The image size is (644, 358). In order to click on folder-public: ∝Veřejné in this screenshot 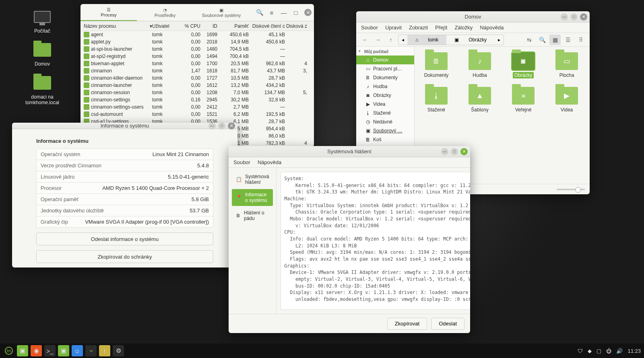, I will do `click(523, 100)`.